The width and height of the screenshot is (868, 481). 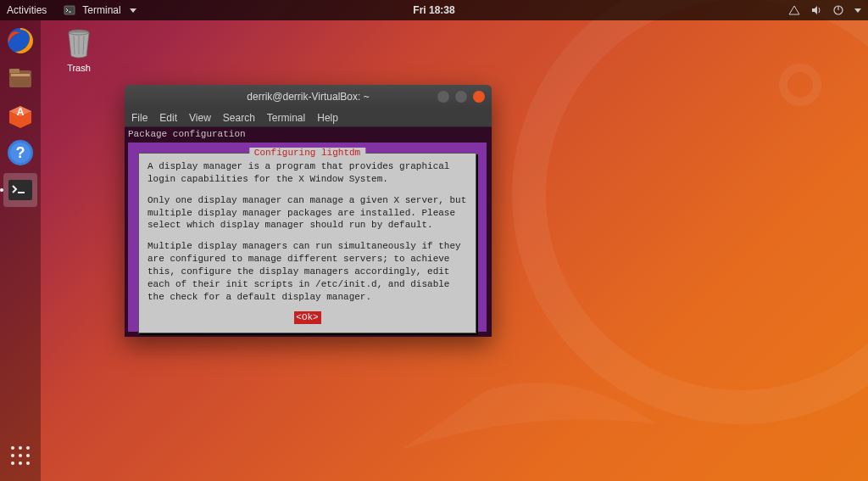 I want to click on package-config-header: Package configuration, so click(x=309, y=134).